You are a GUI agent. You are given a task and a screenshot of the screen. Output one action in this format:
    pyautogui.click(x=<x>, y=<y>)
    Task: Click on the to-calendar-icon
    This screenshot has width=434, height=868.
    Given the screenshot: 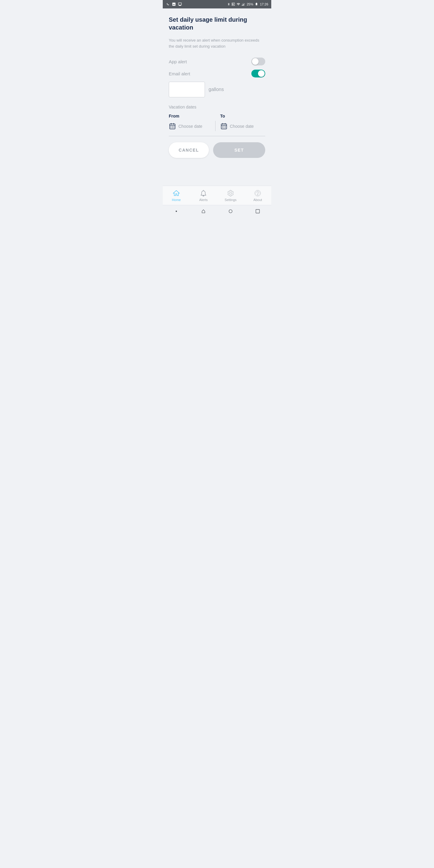 What is the action you would take?
    pyautogui.click(x=224, y=126)
    